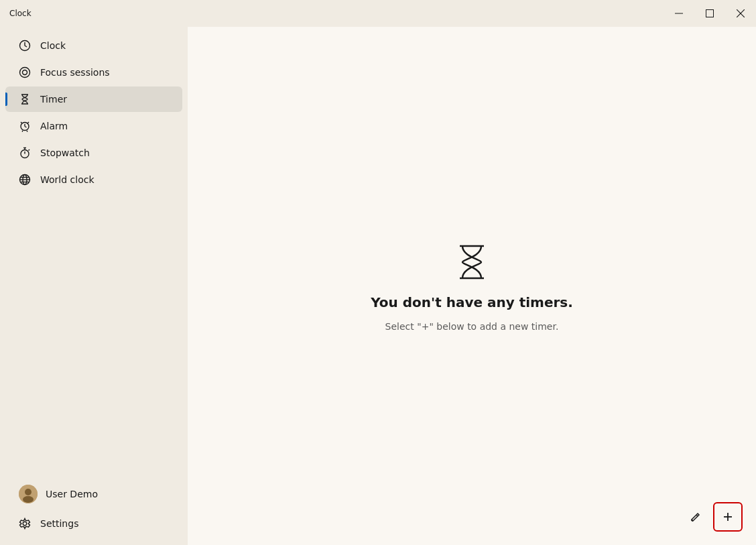 The width and height of the screenshot is (756, 545). What do you see at coordinates (28, 494) in the screenshot?
I see `avatar` at bounding box center [28, 494].